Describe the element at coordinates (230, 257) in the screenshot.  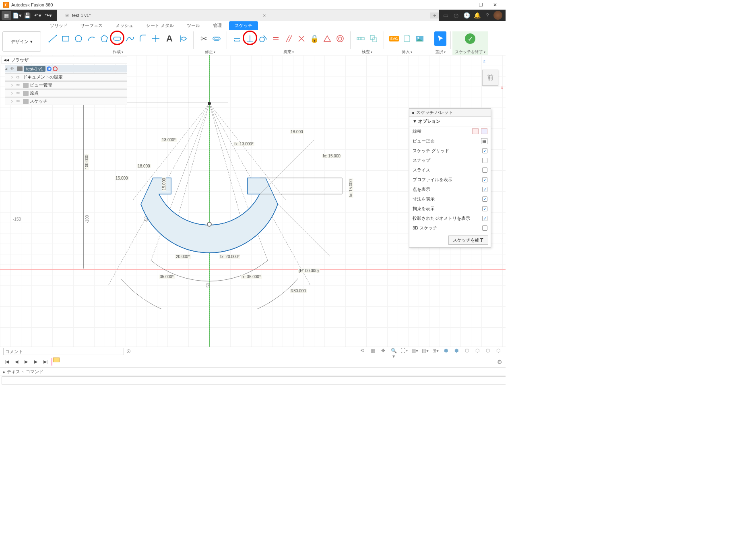
I see `dim-20-fx: fx: 20.000°` at that location.